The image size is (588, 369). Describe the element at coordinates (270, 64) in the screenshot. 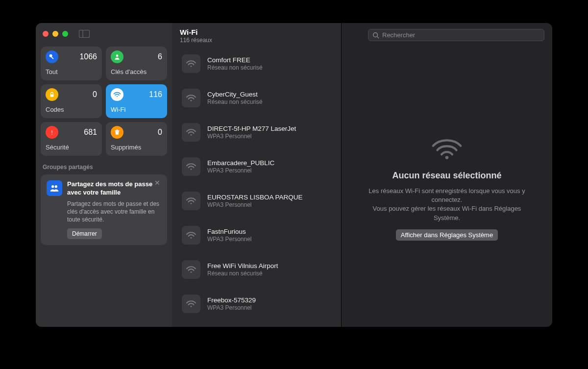

I see `network-body: Comfort FREERéseau non sécurisé` at that location.